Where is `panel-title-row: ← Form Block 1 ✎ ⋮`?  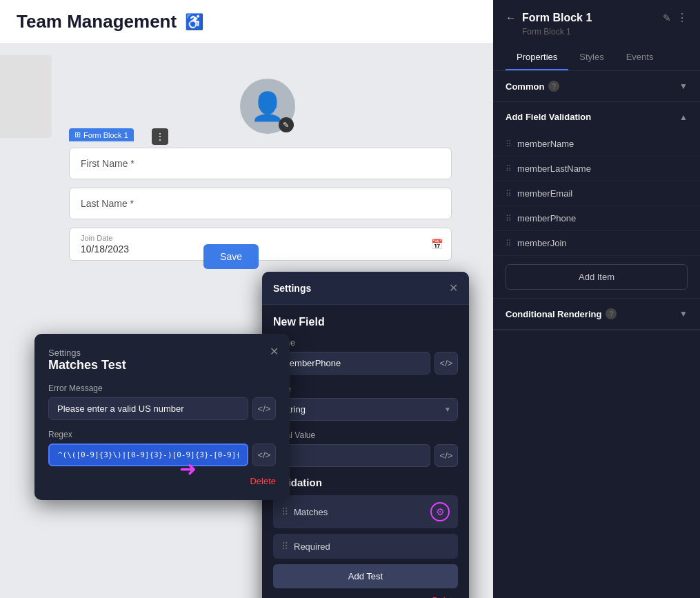 panel-title-row: ← Form Block 1 ✎ ⋮ is located at coordinates (597, 18).